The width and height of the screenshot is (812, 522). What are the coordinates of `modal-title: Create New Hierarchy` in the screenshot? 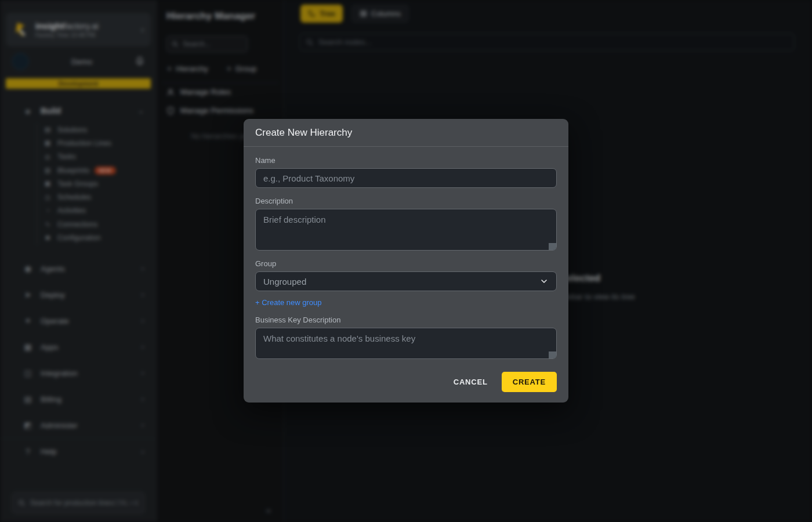 It's located at (304, 133).